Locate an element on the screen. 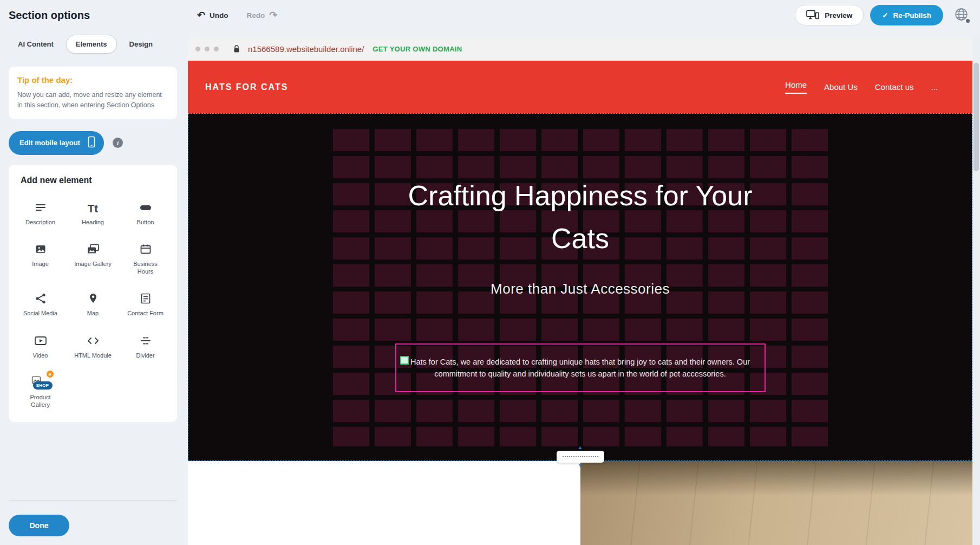  page-title: Section options is located at coordinates (98, 15).